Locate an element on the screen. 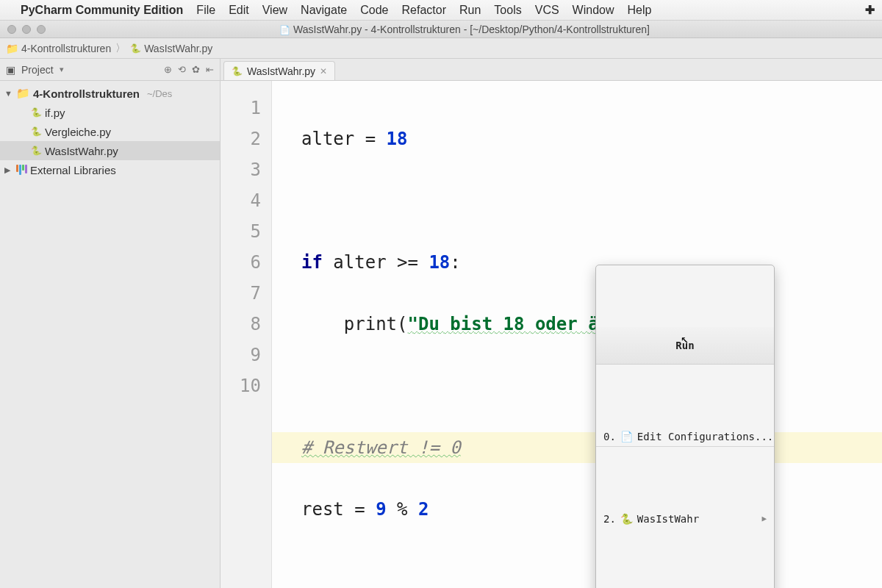 Image resolution: width=882 pixels, height=588 pixels. gutter: 1 2 3 4 5 6 7 8 9 10 is located at coordinates (246, 334).